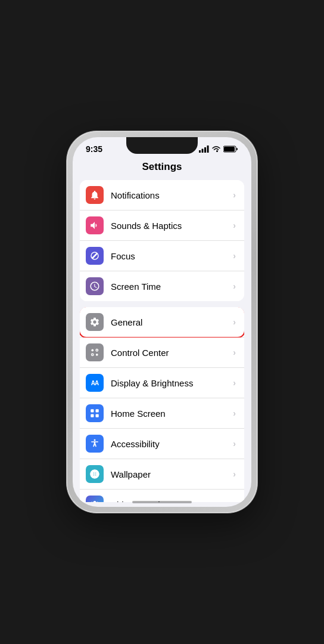 The height and width of the screenshot is (644, 324). I want to click on settings-item-accessibility: Accessibility ›, so click(162, 444).